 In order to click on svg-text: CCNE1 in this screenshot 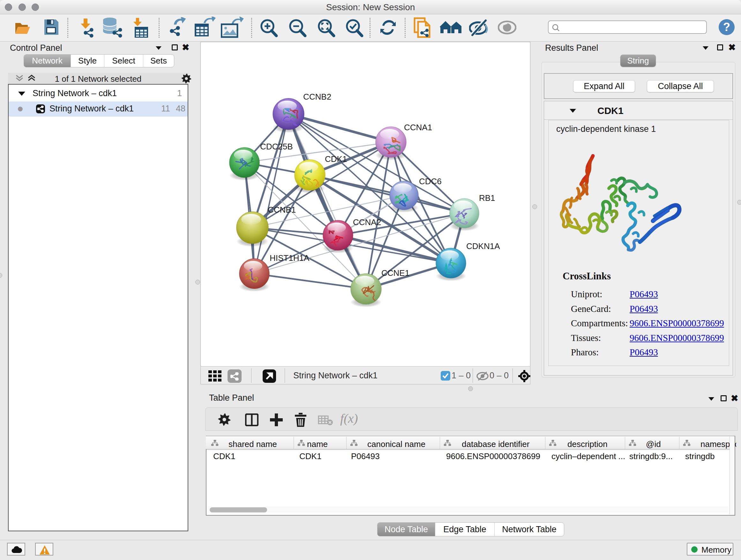, I will do `click(395, 273)`.